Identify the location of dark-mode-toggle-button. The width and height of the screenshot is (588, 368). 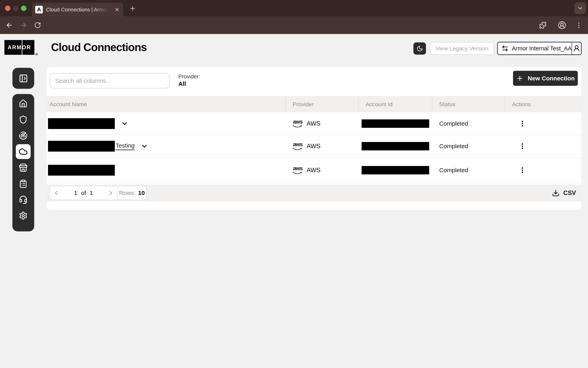
(420, 48).